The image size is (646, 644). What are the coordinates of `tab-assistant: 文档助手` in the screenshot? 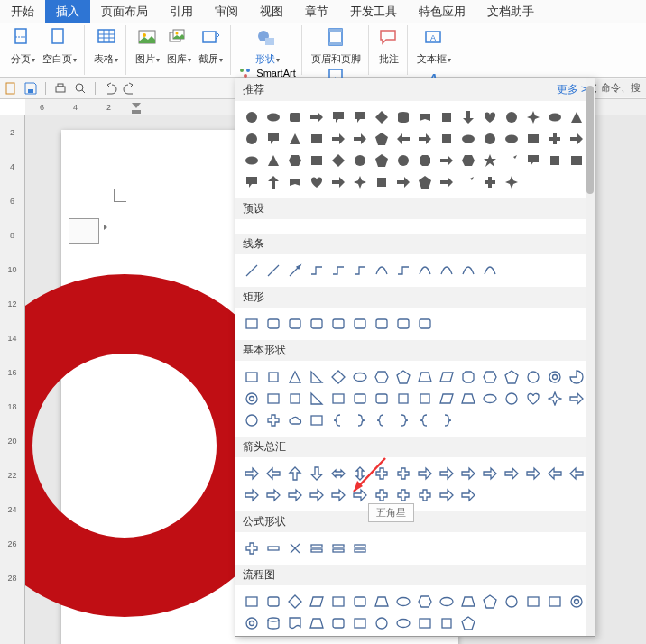 It's located at (511, 11).